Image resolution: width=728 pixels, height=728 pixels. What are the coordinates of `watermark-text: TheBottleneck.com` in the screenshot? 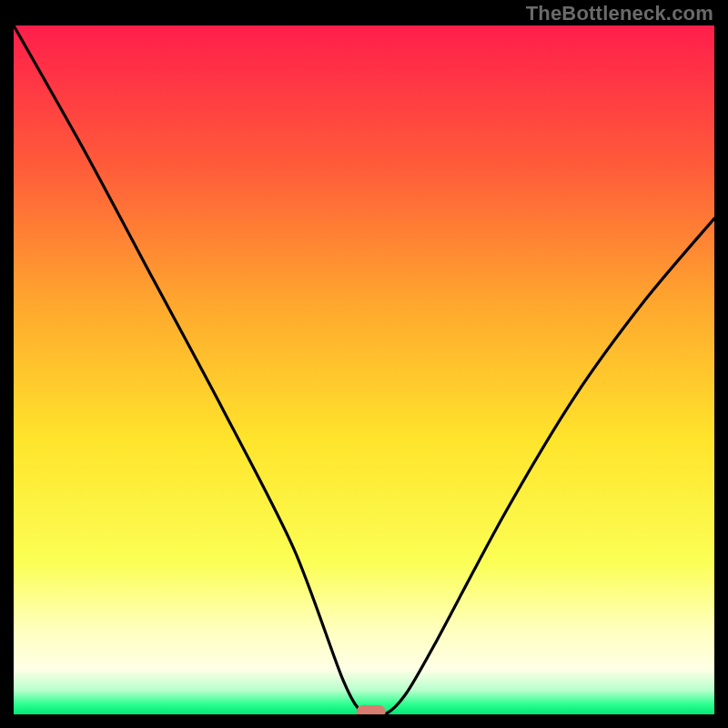 It's located at (620, 14).